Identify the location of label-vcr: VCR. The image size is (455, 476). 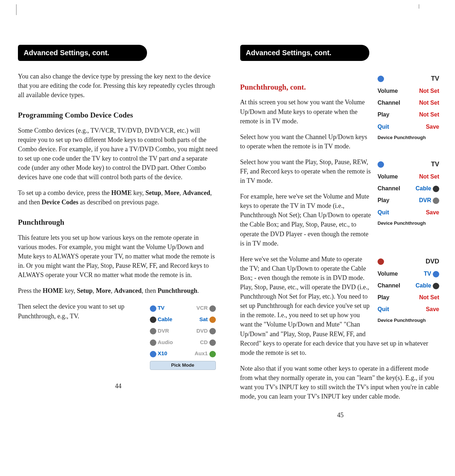
(202, 308).